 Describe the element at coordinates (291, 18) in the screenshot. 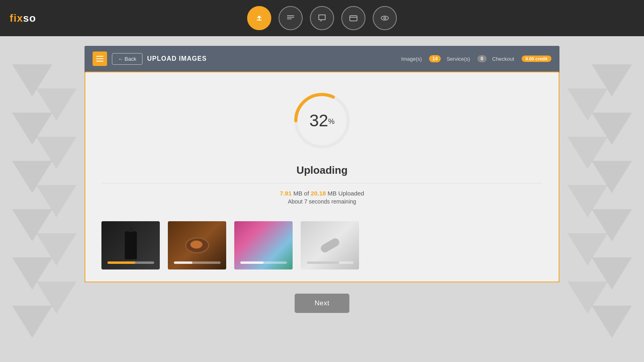

I see `nav-list-btn` at that location.